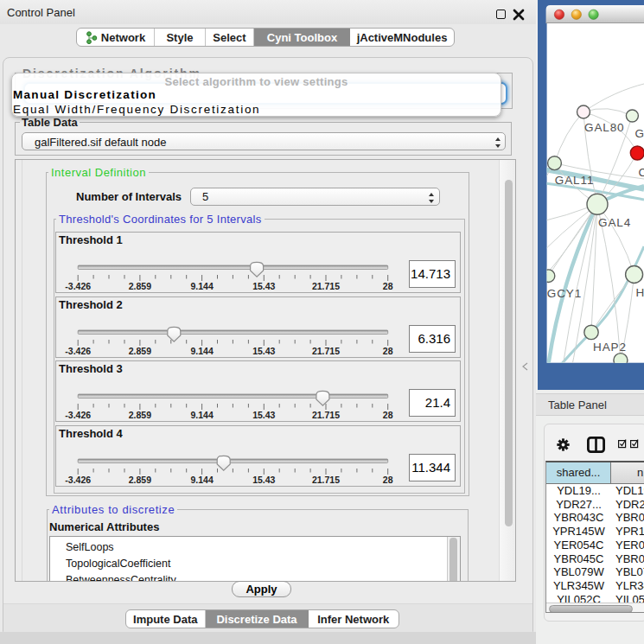 This screenshot has height=644, width=644. What do you see at coordinates (640, 133) in the screenshot?
I see `svg-text: GA` at bounding box center [640, 133].